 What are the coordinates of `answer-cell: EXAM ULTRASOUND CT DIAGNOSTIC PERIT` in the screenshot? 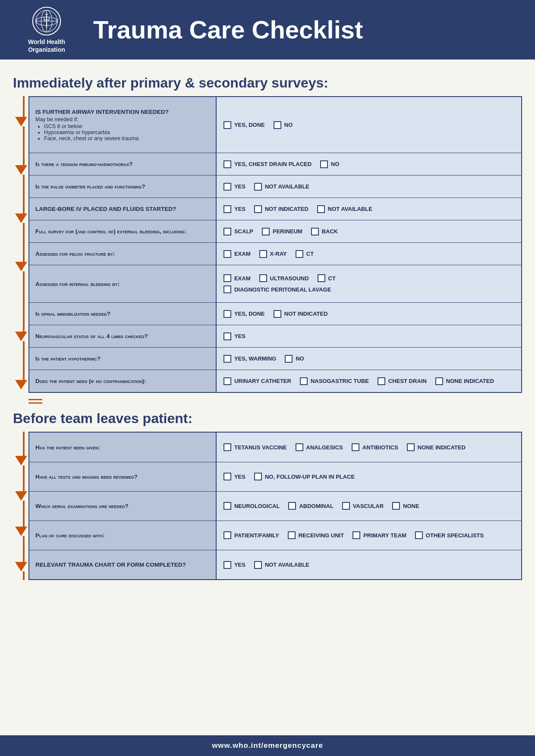 It's located at (369, 284).